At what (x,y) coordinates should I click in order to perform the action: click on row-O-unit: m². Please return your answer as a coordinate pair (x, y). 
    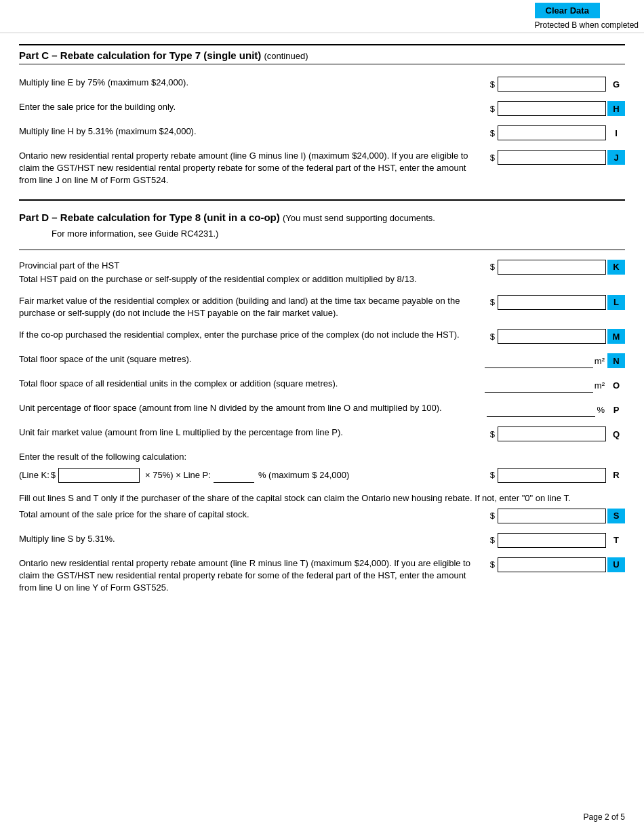
    Looking at the image, I should click on (599, 385).